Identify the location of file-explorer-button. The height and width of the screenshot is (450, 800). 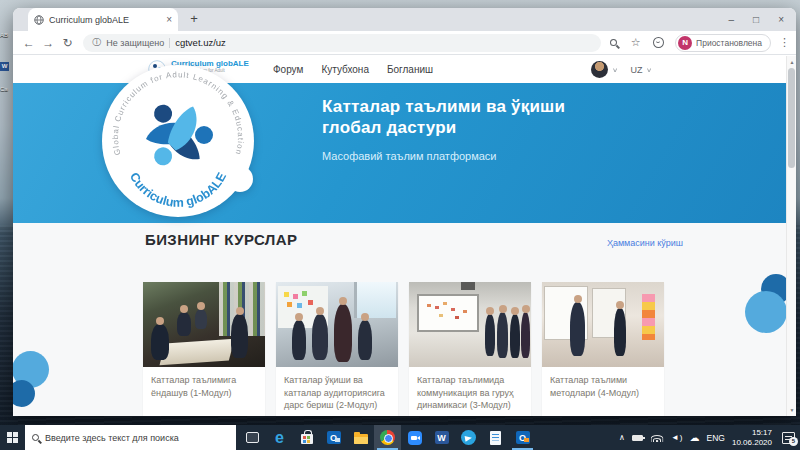
(360, 438).